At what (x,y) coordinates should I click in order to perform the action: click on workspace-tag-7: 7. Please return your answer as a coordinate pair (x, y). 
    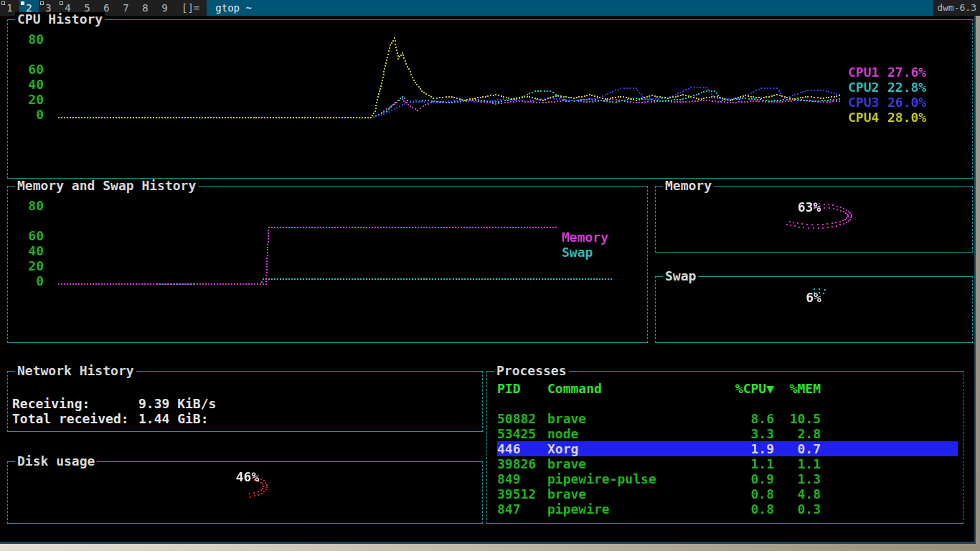
    Looking at the image, I should click on (126, 8).